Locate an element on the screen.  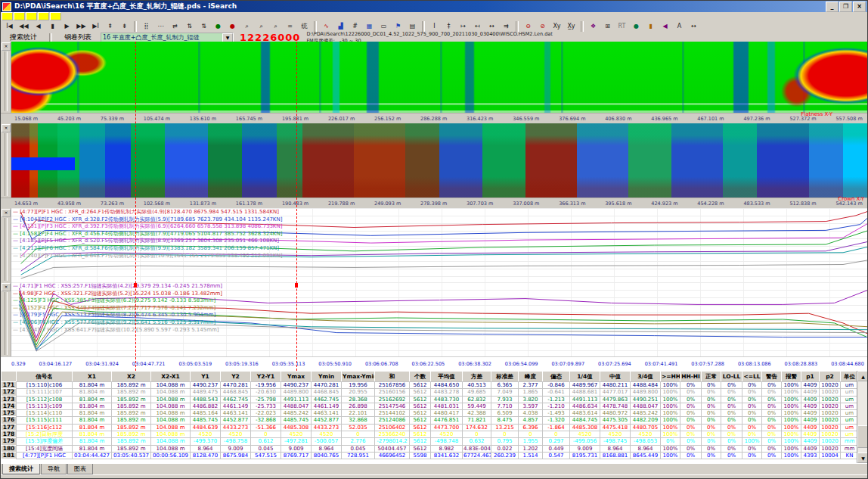
tab-图表: 图表 is located at coordinates (80, 469).